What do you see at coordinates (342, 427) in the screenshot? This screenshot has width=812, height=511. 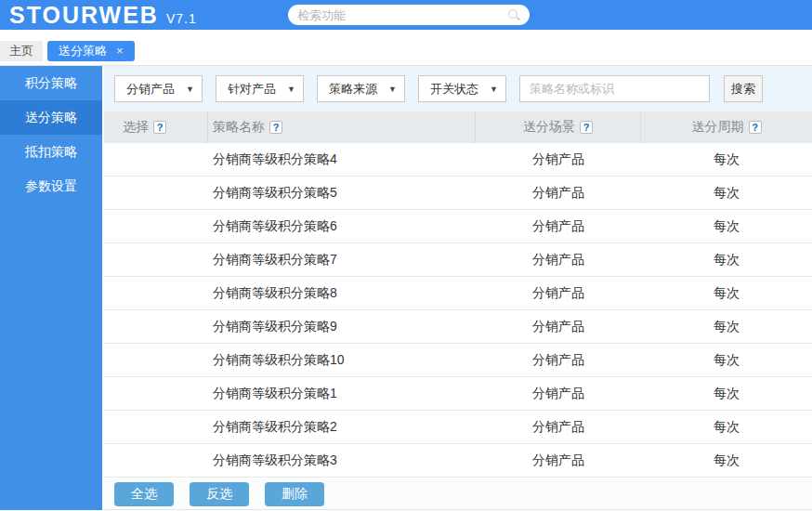 I see `strategy-name-cell: 分销商等级积分策略2` at bounding box center [342, 427].